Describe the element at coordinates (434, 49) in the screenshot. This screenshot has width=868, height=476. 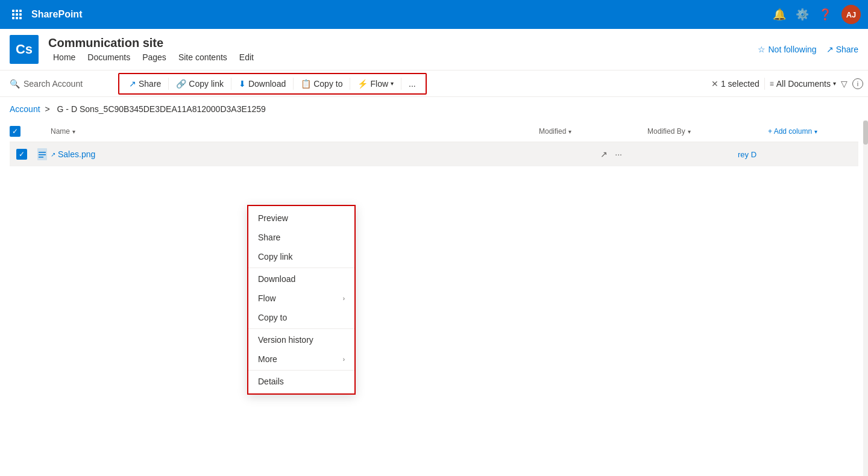
I see `site-header: Cs Communication site Home Documents Pag…` at that location.